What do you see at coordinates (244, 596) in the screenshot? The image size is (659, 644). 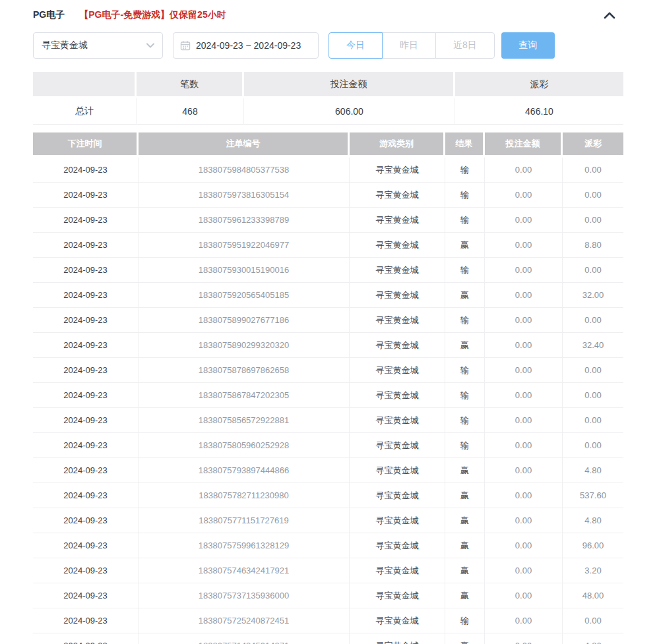 I see `cell-bet-id: 1838075737135936000` at bounding box center [244, 596].